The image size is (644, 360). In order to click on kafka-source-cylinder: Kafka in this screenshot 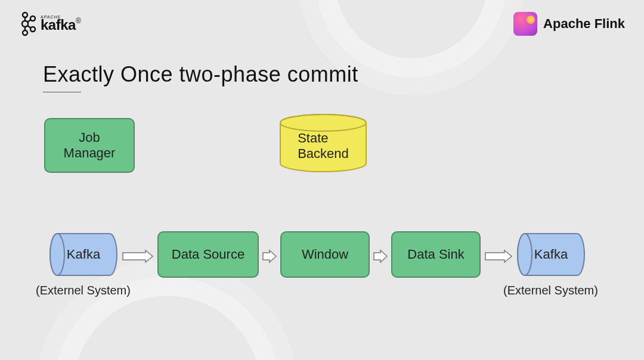, I will do `click(83, 255)`.